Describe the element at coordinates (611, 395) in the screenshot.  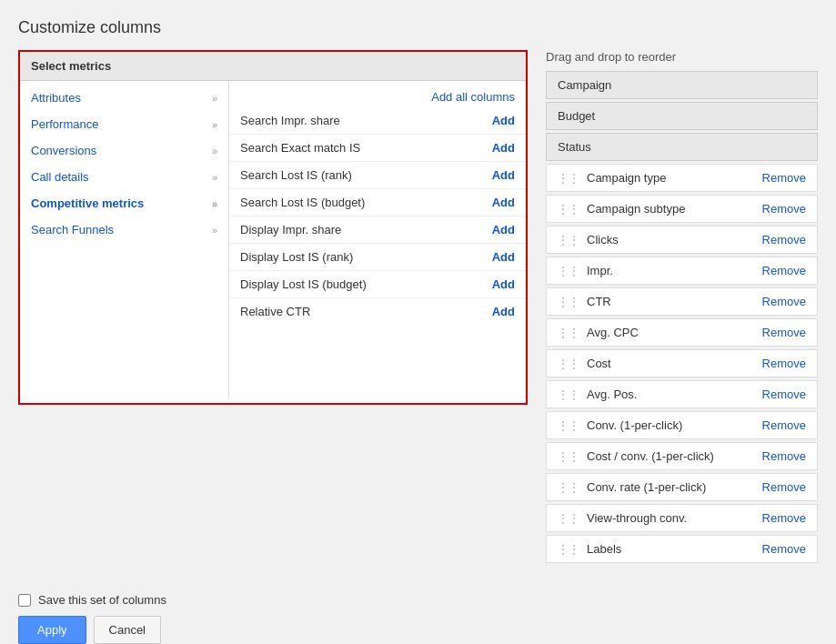
I see `column-label: Avg. Pos.` at that location.